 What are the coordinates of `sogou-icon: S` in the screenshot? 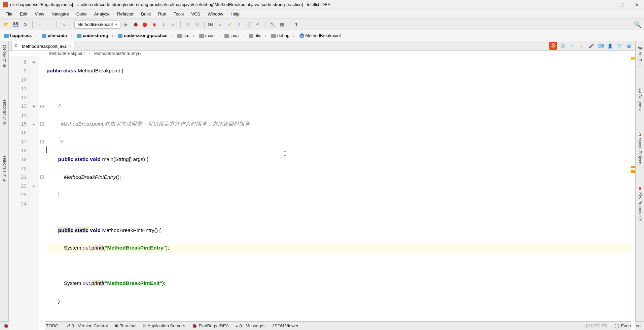 It's located at (553, 46).